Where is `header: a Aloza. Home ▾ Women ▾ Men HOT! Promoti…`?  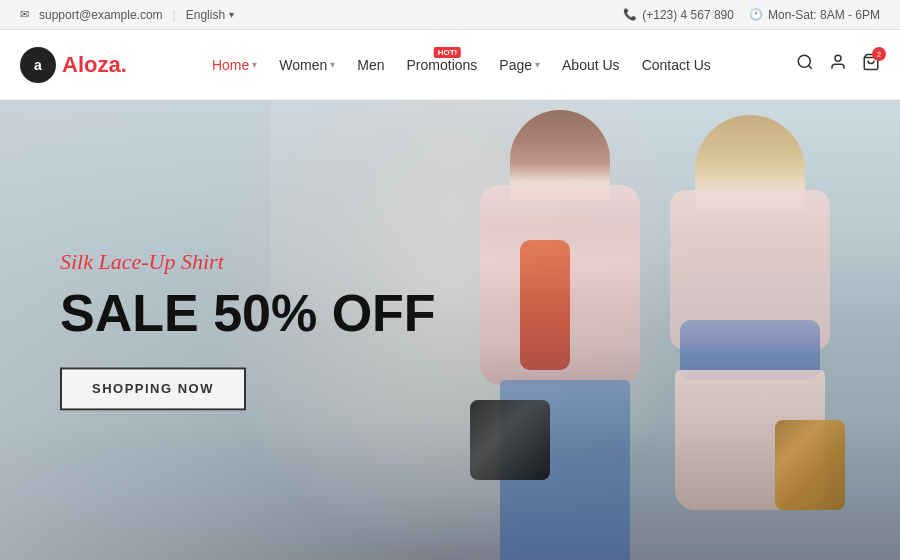 header: a Aloza. Home ▾ Women ▾ Men HOT! Promoti… is located at coordinates (450, 65).